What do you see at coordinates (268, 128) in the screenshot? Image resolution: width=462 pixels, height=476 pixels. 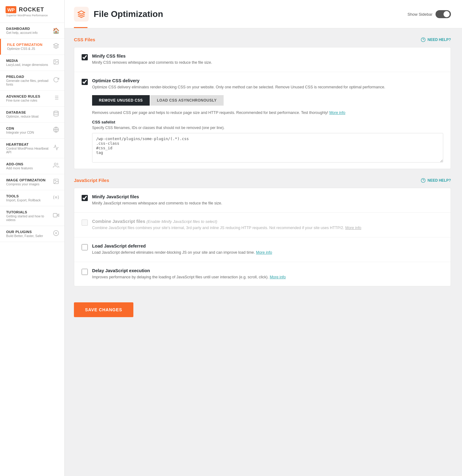 I see `safelist-sub: Specify CSS filenames, IDs or classes th…` at bounding box center [268, 128].